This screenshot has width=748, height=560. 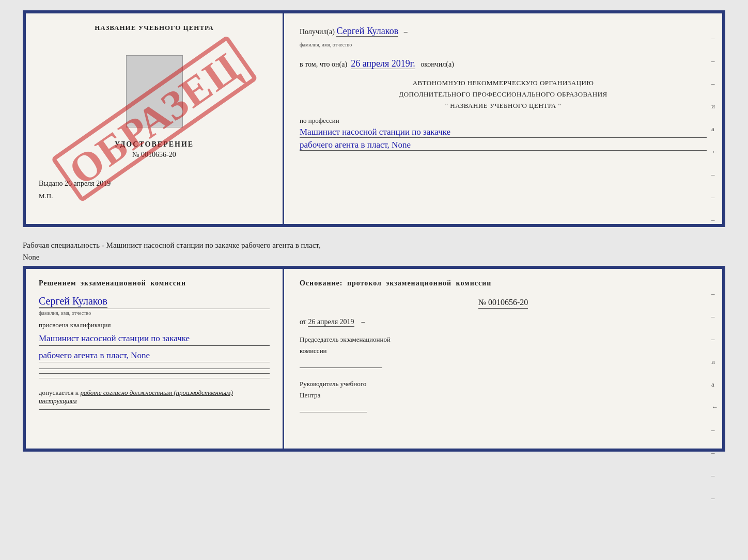 What do you see at coordinates (503, 146) in the screenshot?
I see `profession-line2: рабочего агента в пласт, None` at bounding box center [503, 146].